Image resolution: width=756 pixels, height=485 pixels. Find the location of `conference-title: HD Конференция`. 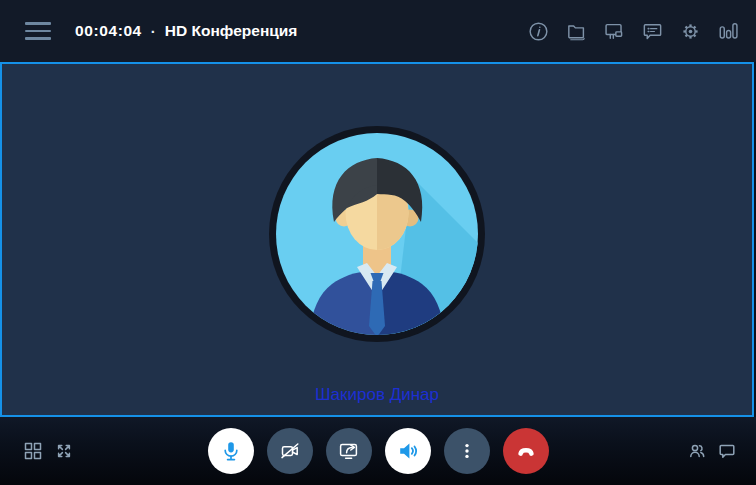

conference-title: HD Конференция is located at coordinates (232, 31).